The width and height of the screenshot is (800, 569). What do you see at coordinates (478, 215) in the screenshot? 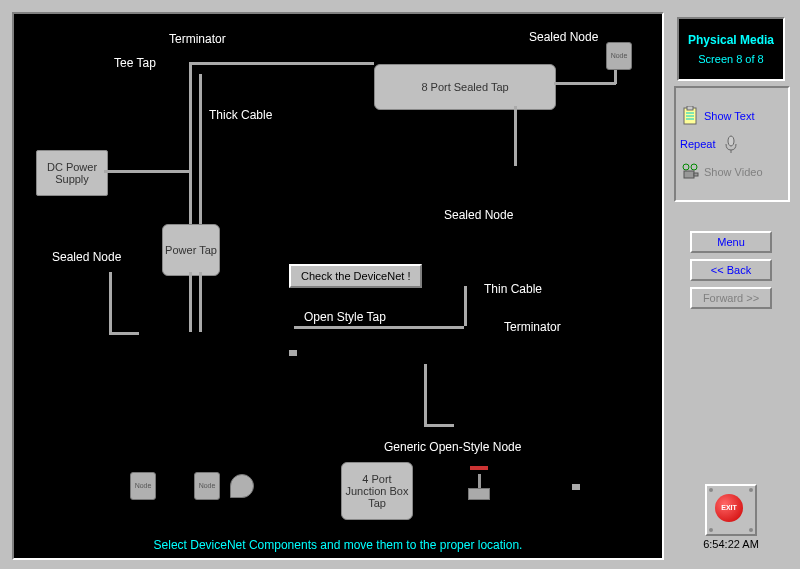
I see `label-sealed-node-mid: Sealed Node` at bounding box center [478, 215].